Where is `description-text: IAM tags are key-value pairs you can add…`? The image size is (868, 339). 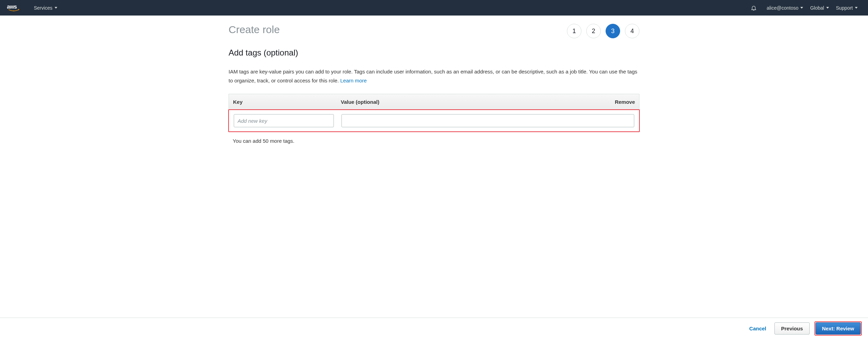
description-text: IAM tags are key-value pairs you can add… is located at coordinates (434, 76).